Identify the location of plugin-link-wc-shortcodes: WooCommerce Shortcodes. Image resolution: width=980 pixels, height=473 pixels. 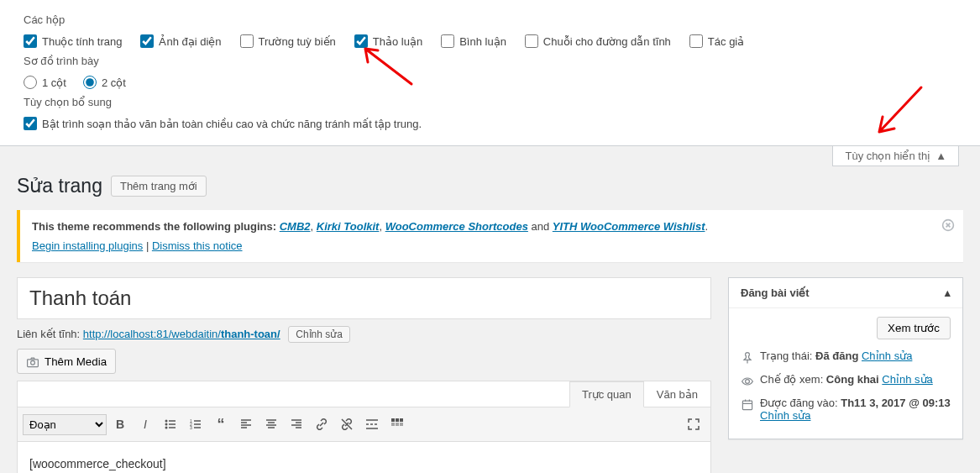
(457, 227).